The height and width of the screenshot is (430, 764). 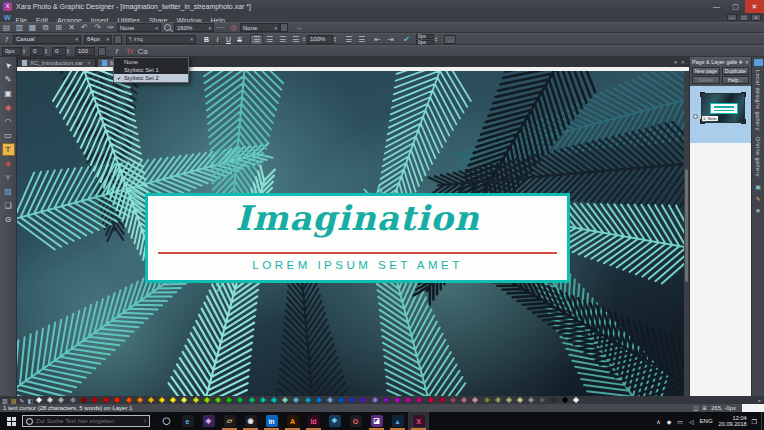 What do you see at coordinates (260, 28) in the screenshot?
I see `line-width-dropdown: None▾` at bounding box center [260, 28].